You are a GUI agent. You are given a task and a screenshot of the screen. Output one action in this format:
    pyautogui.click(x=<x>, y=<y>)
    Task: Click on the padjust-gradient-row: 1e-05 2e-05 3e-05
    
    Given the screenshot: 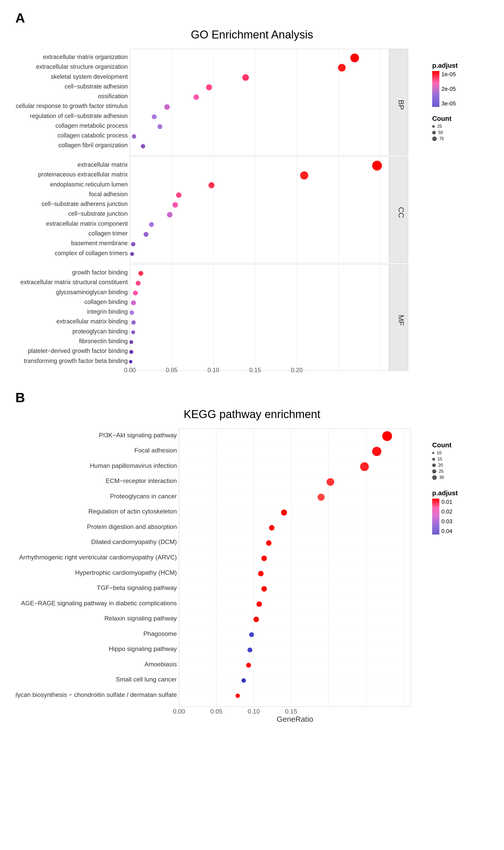 What is the action you would take?
    pyautogui.click(x=461, y=89)
    